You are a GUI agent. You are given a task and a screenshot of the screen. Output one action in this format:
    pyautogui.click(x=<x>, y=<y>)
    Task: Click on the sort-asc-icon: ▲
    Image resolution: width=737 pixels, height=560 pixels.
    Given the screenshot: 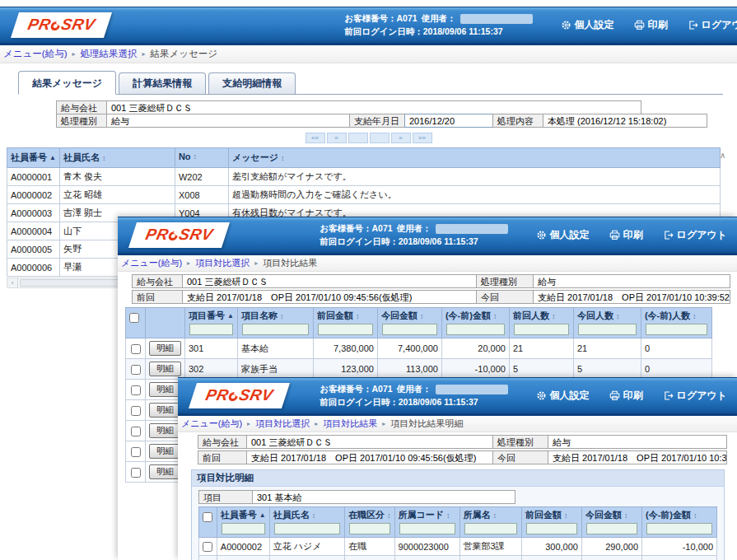 What is the action you would take?
    pyautogui.click(x=263, y=516)
    